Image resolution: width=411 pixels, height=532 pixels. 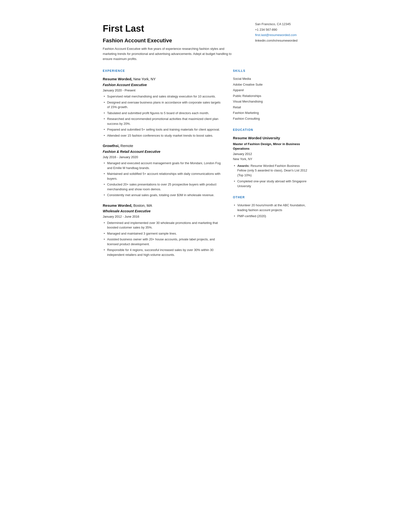 What do you see at coordinates (271, 138) in the screenshot?
I see `edu-school: Resume Worded University` at bounding box center [271, 138].